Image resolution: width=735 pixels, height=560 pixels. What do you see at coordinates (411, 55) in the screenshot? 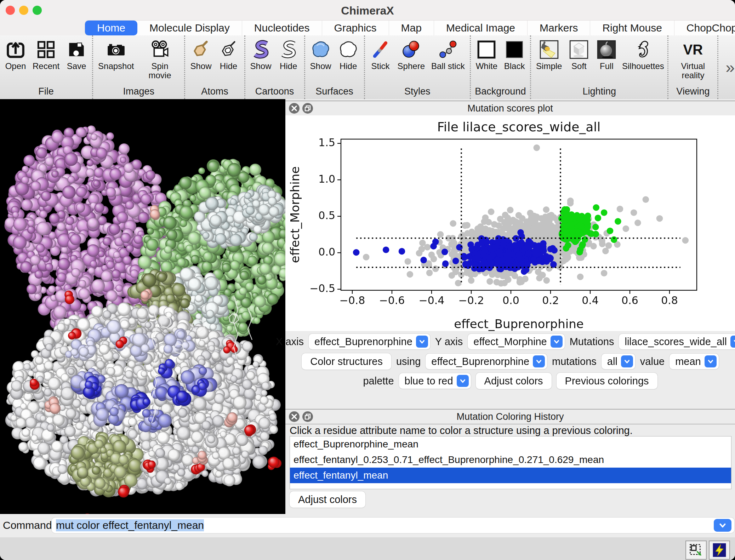
I see `toolbar-button-sphere: Sphere` at bounding box center [411, 55].